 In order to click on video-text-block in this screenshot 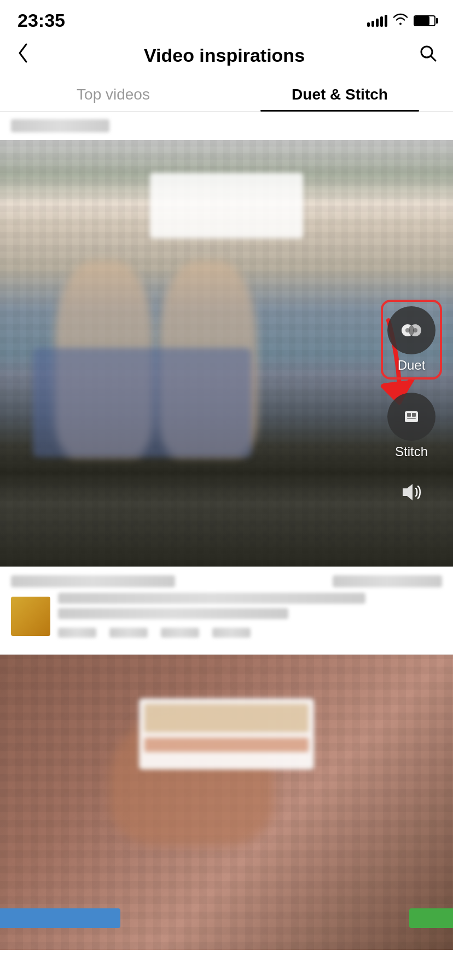, I will do `click(226, 206)`.